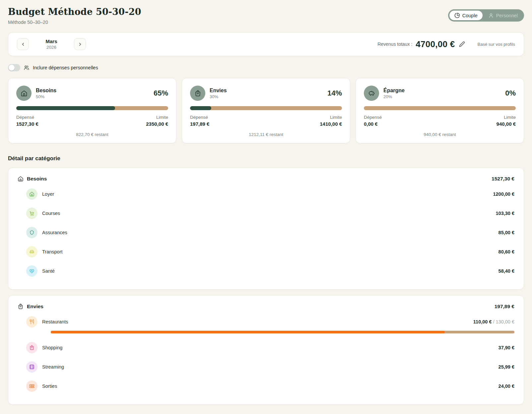  I want to click on top-header: Budget Méthode 50-30-20 Méthode 50–30–20…, so click(266, 16).